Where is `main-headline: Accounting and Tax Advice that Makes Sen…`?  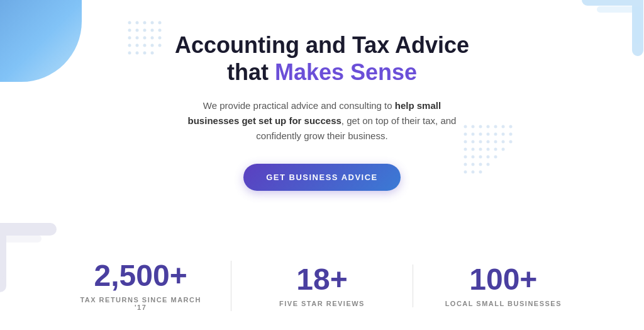 main-headline: Accounting and Tax Advice that Makes Sen… is located at coordinates (322, 59).